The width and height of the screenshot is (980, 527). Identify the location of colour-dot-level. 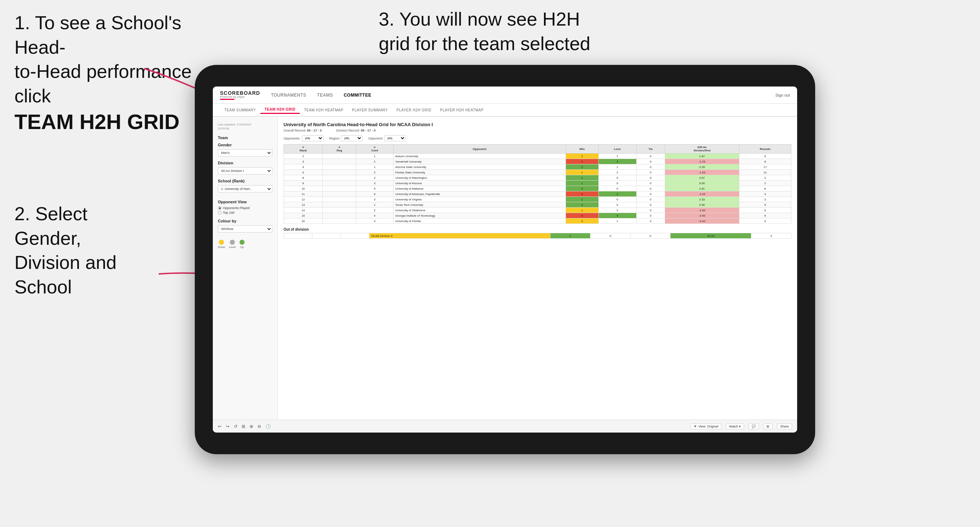
(232, 242).